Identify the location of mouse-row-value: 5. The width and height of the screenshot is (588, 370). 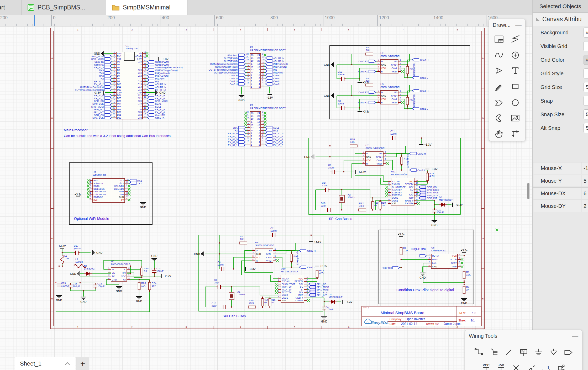
(585, 181).